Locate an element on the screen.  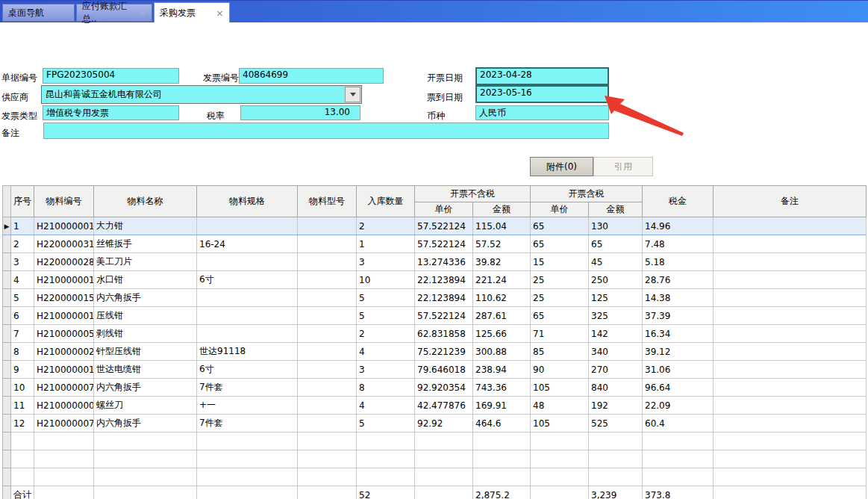
cell-seq: 3 is located at coordinates (22, 262).